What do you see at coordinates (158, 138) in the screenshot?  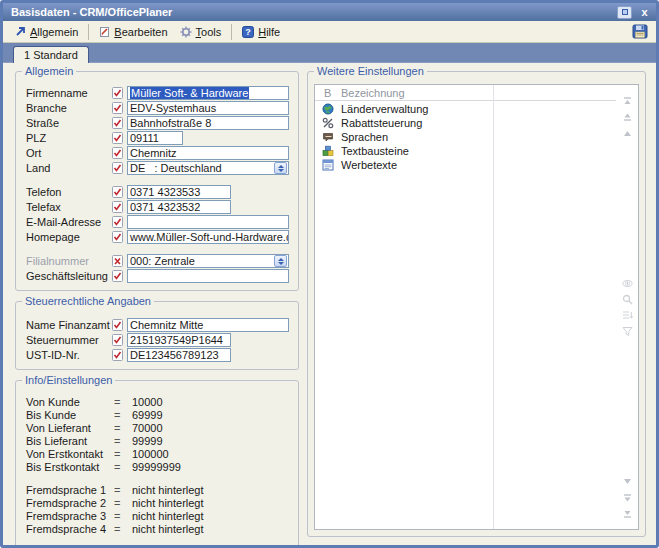 I see `field-row-plz: PLZ 09111` at bounding box center [158, 138].